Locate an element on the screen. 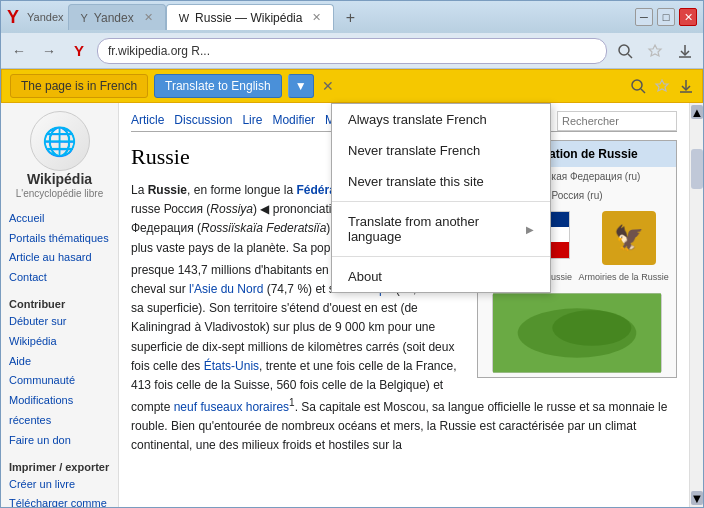 The width and height of the screenshot is (704, 508). translate-download-icon is located at coordinates (686, 86).